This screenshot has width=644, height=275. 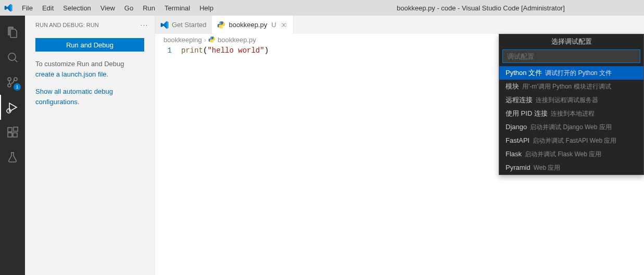 What do you see at coordinates (74, 97) in the screenshot?
I see `show-all-configs-link: Show all automatic debug configurations` at bounding box center [74, 97].